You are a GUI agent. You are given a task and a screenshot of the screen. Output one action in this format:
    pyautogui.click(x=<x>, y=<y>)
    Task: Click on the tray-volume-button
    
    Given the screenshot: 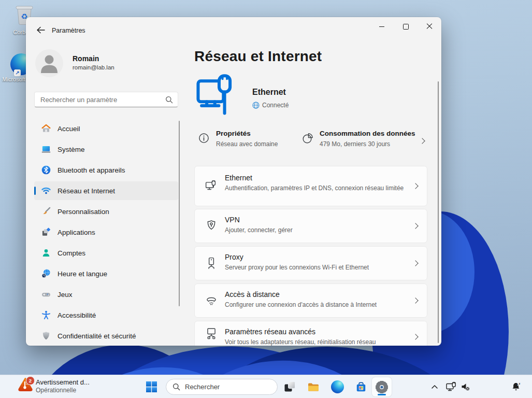 What is the action you would take?
    pyautogui.click(x=465, y=387)
    